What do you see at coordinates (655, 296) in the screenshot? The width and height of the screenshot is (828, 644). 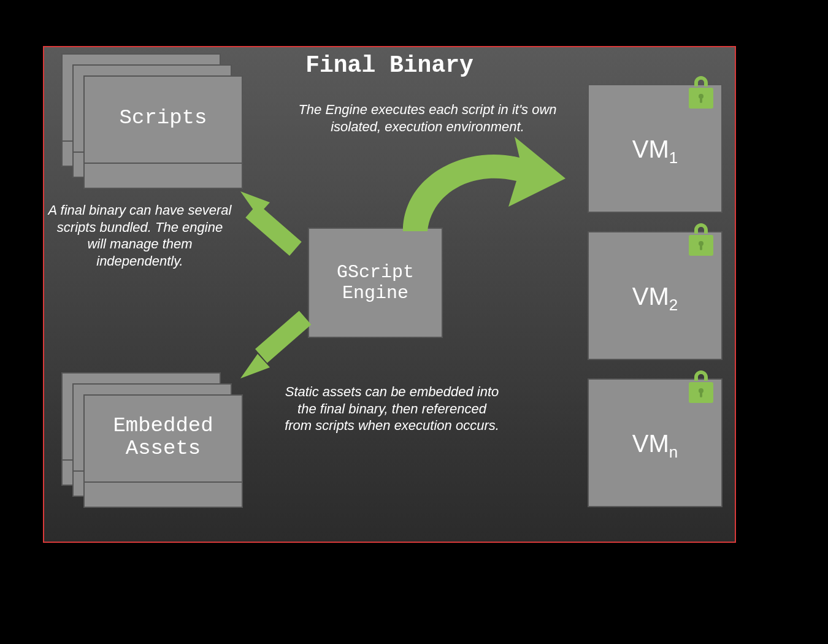 I see `vm-box-2: VM2` at bounding box center [655, 296].